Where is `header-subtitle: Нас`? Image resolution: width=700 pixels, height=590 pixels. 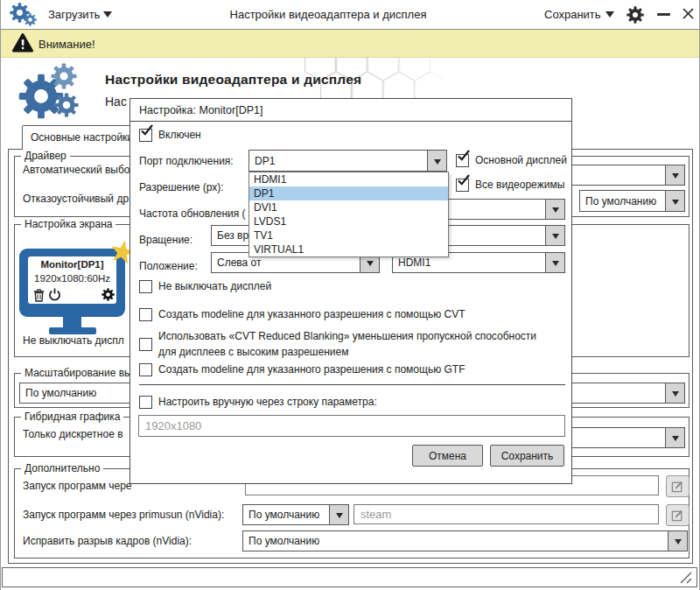 header-subtitle: Нас is located at coordinates (116, 102).